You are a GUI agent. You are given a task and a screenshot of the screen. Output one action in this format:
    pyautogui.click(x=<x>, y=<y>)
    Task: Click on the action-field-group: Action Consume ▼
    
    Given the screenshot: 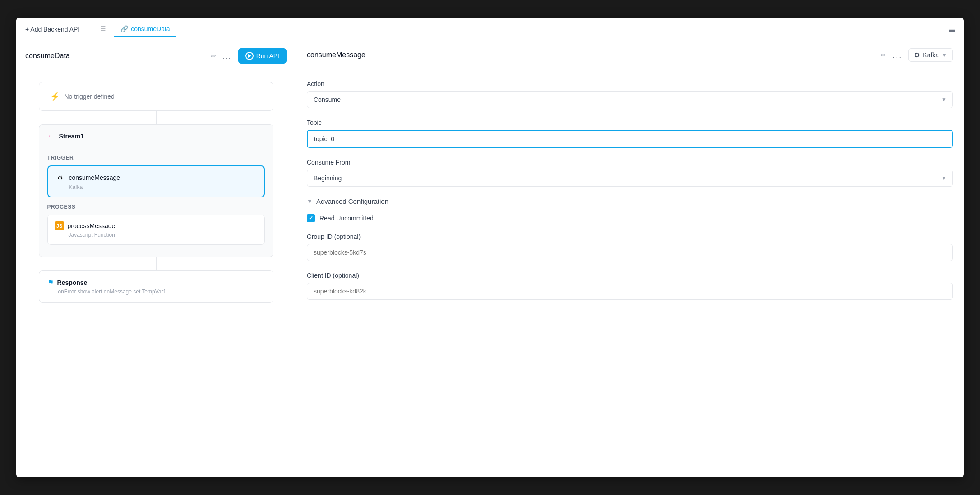 What is the action you would take?
    pyautogui.click(x=630, y=94)
    